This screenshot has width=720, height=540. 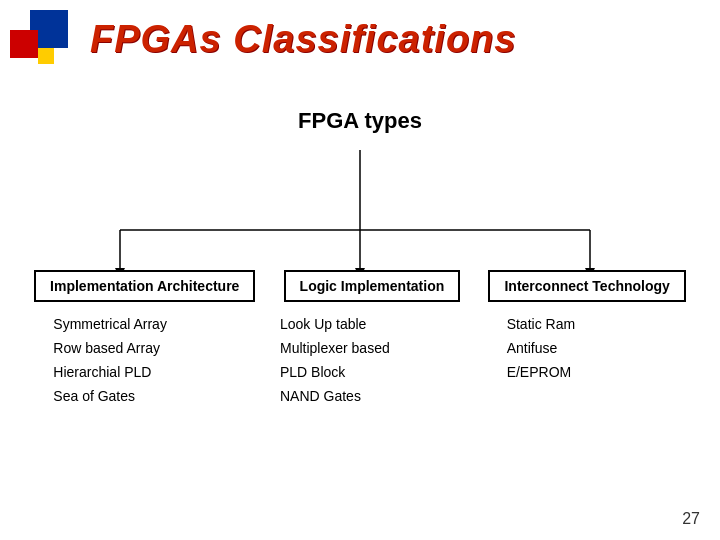 I want to click on page-title: FPGAs Classifications, so click(x=303, y=40).